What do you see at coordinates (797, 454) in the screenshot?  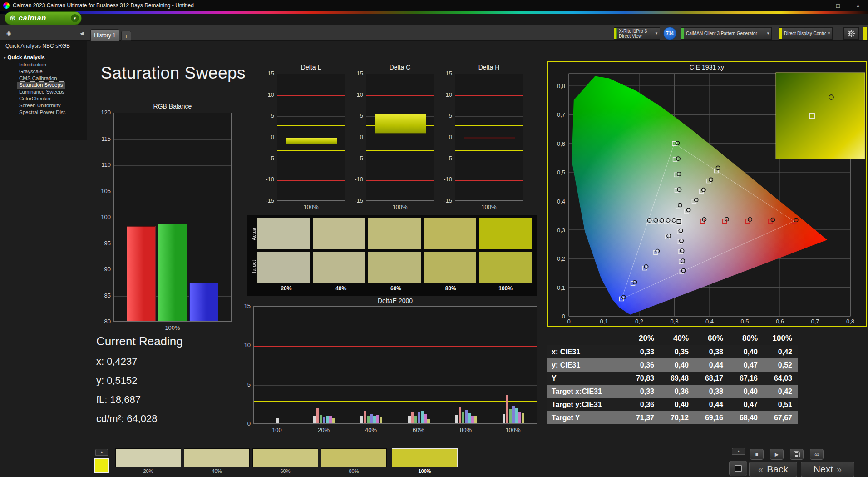 I see `save-button` at bounding box center [797, 454].